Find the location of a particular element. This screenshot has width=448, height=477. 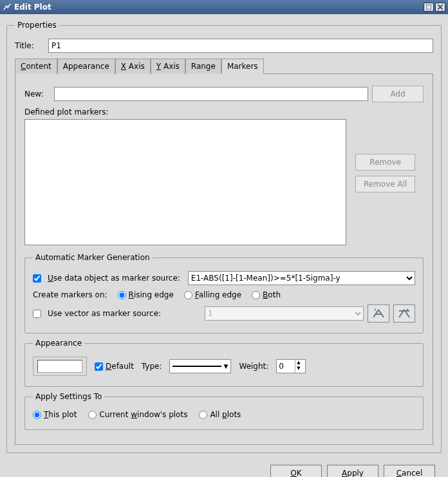

appearance-legend: Appearance is located at coordinates (59, 343).